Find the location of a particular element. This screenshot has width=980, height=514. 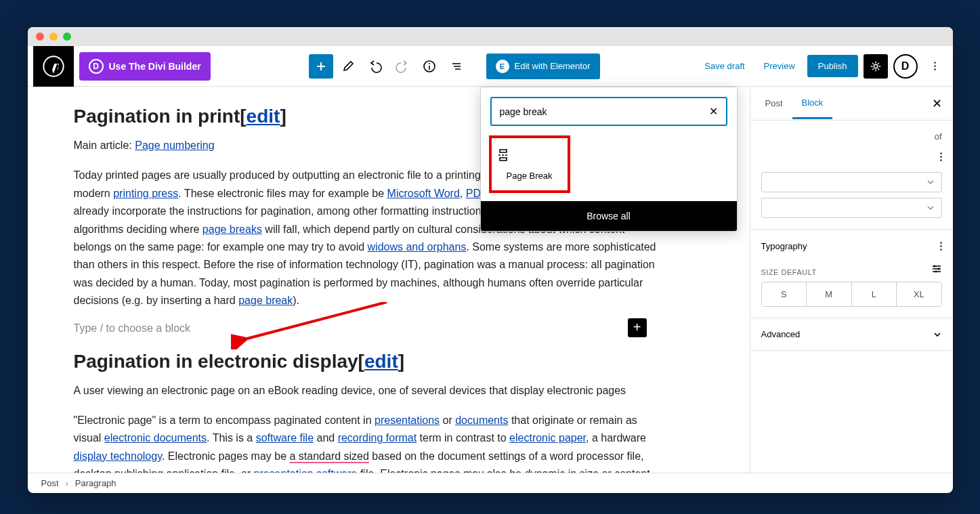

inline-add-block-button: + is located at coordinates (637, 328).